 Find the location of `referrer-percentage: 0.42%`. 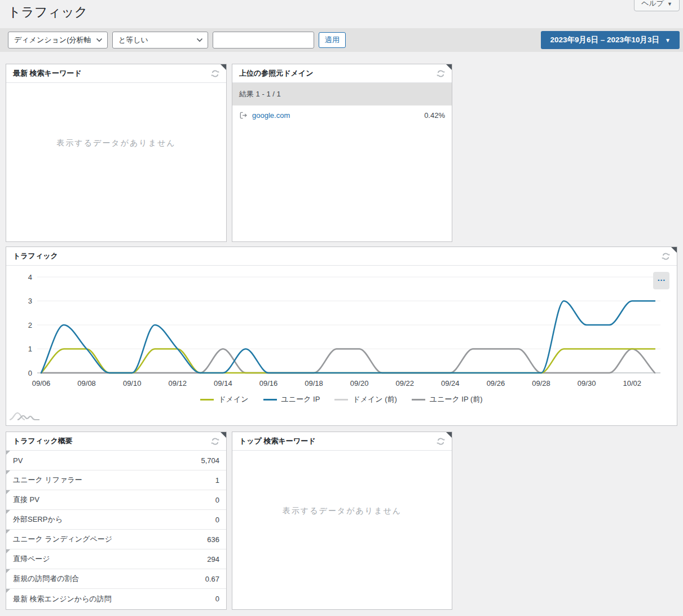

referrer-percentage: 0.42% is located at coordinates (434, 115).